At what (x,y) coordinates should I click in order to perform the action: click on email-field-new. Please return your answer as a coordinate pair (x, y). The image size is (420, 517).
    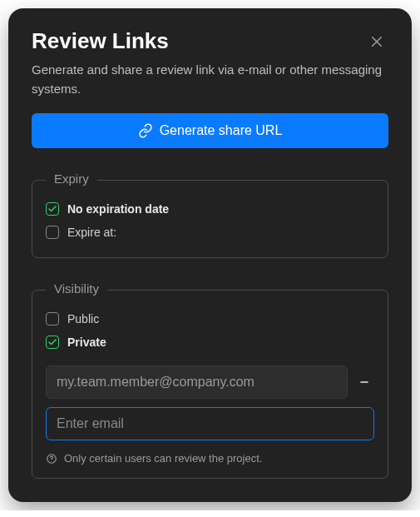
    Looking at the image, I should click on (210, 424).